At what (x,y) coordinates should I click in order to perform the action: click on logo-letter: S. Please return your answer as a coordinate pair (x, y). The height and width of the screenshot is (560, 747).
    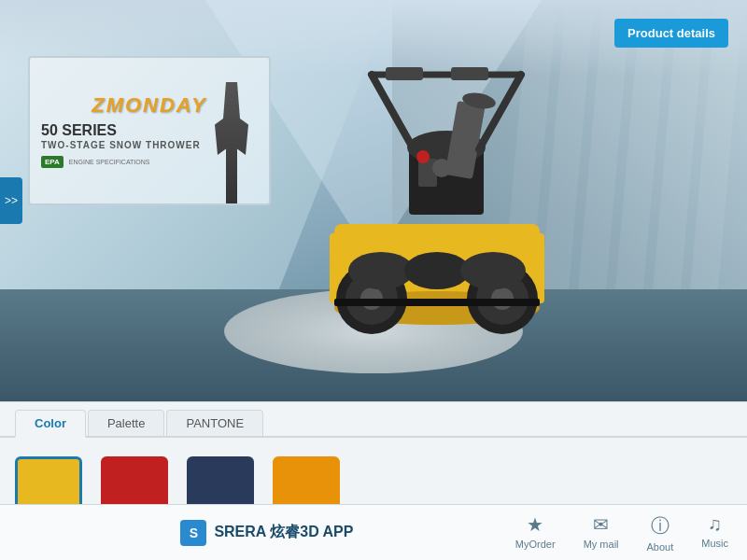
    Looking at the image, I should click on (194, 533).